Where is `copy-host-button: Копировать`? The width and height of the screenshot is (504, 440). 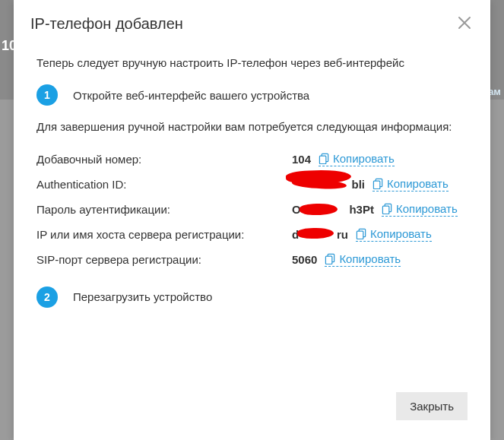 copy-host-button: Копировать is located at coordinates (394, 234).